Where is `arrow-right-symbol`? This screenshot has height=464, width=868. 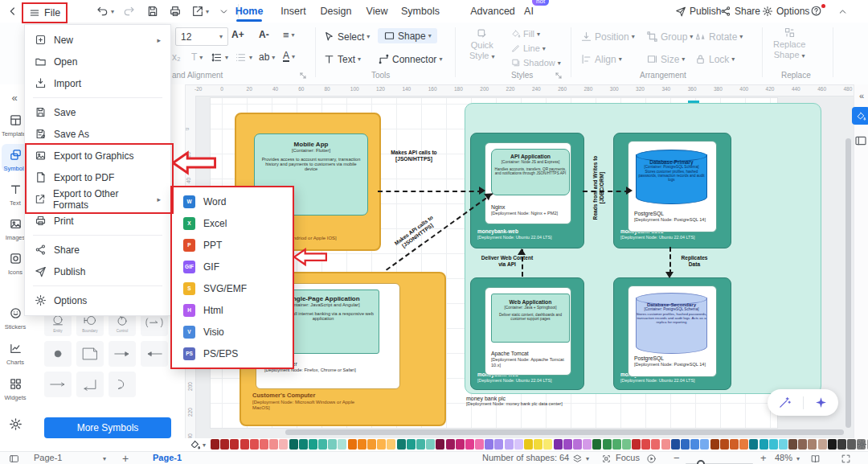 arrow-right-symbol is located at coordinates (122, 354).